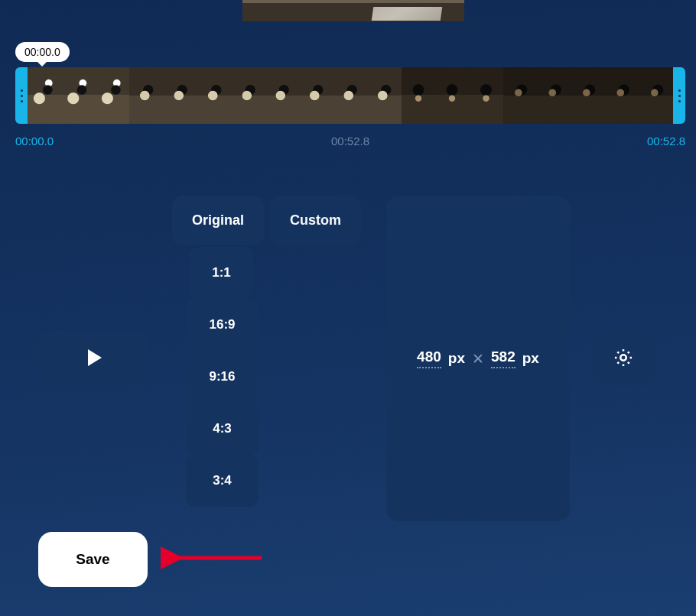 The height and width of the screenshot is (616, 696). I want to click on aspect-mode-tabs: Original Custom, so click(269, 220).